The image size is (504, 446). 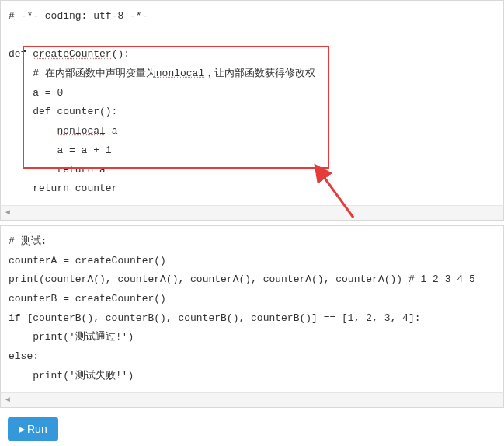 What do you see at coordinates (87, 261) in the screenshot?
I see `code-line: counterA = createCounter()` at bounding box center [87, 261].